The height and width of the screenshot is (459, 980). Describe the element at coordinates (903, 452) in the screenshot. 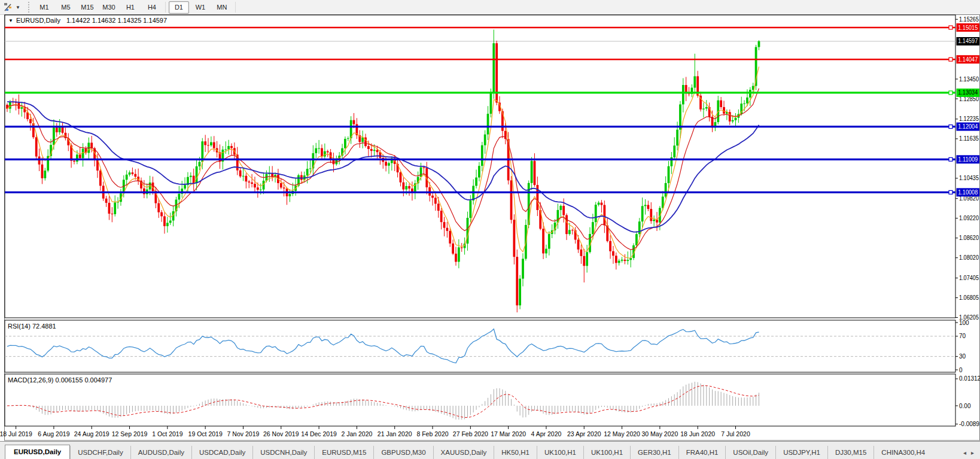

I see `chart-tab-china300-h4: CHINA300,H4` at that location.